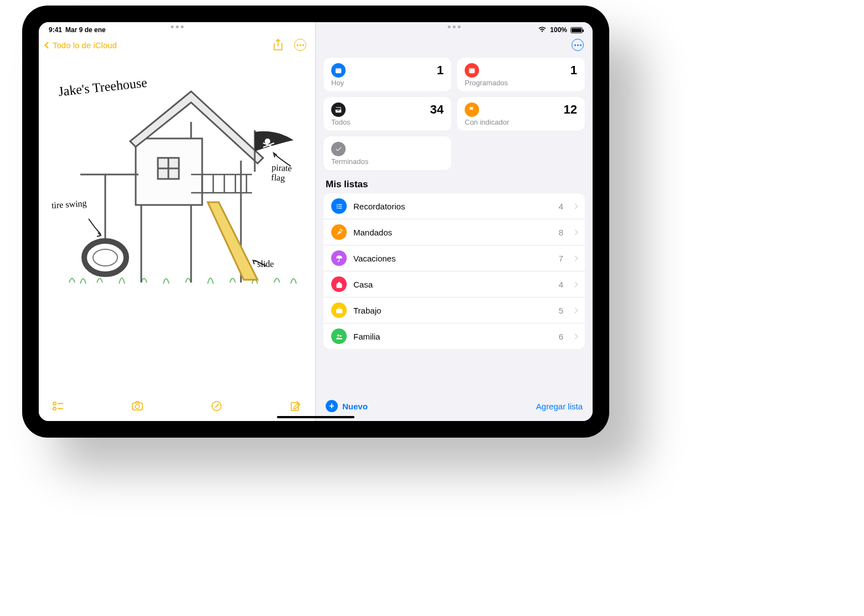 This screenshot has width=864, height=616. What do you see at coordinates (81, 45) in the screenshot?
I see `notes-back-button: Todo lo de iCloud` at bounding box center [81, 45].